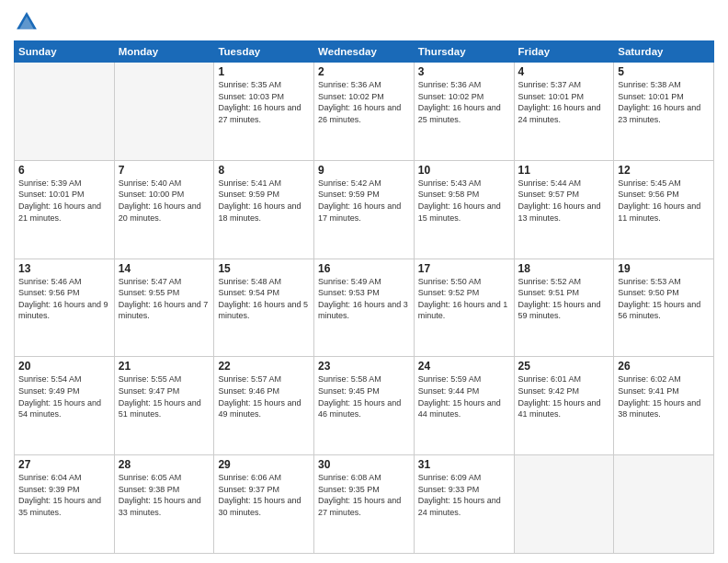 This screenshot has height=563, width=728. I want to click on weekday-header-sunday: Sunday, so click(64, 52).